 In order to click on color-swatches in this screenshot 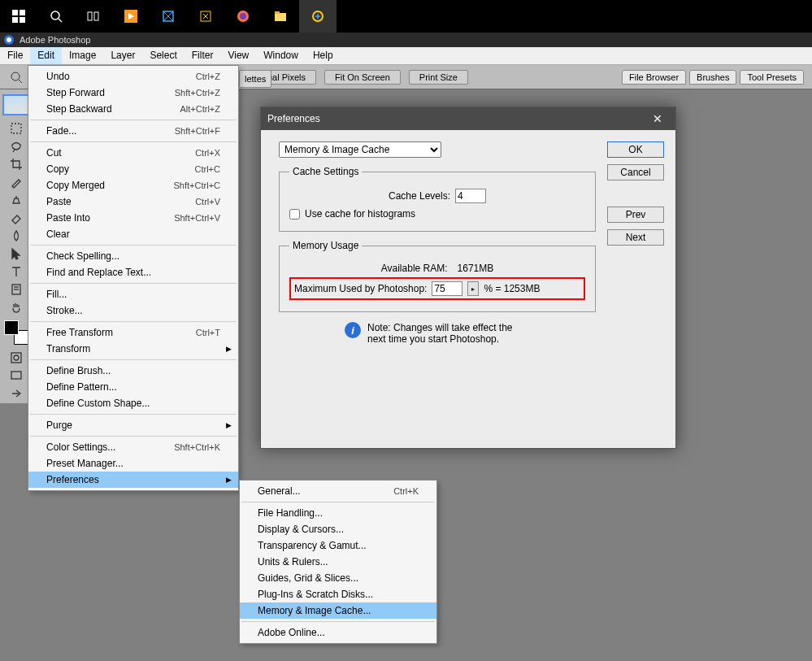, I will do `click(16, 333)`.